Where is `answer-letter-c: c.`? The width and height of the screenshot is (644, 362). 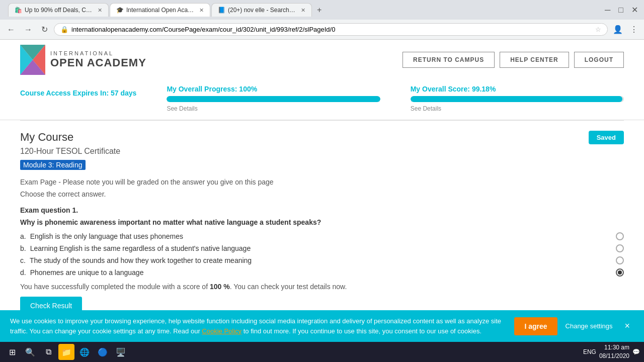
answer-letter-c: c. is located at coordinates (23, 260).